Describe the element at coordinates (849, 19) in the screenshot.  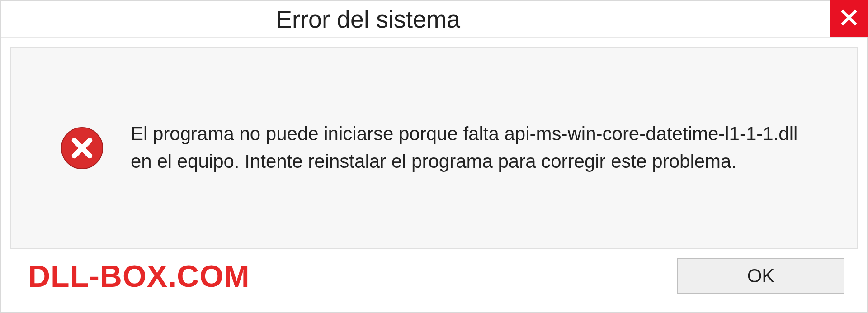
I see `close-button` at that location.